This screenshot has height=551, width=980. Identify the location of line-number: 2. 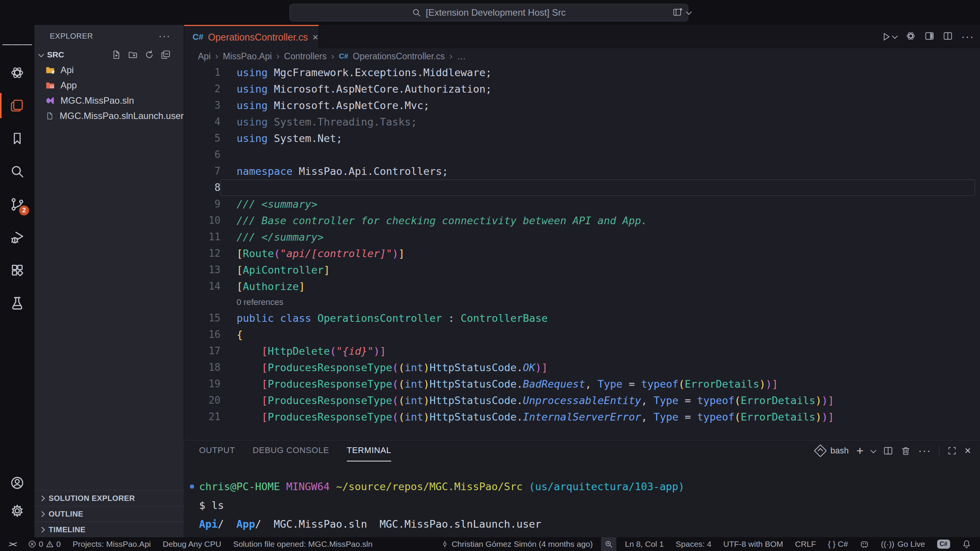
(202, 89).